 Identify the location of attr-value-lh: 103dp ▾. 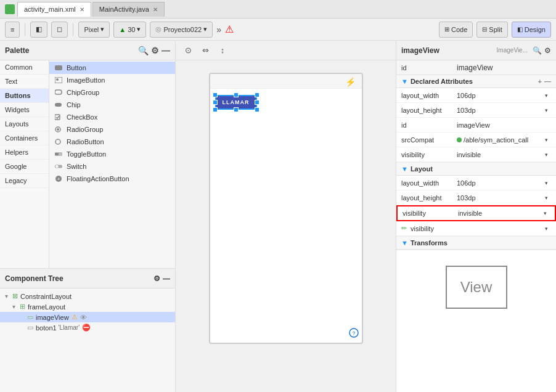
(504, 110).